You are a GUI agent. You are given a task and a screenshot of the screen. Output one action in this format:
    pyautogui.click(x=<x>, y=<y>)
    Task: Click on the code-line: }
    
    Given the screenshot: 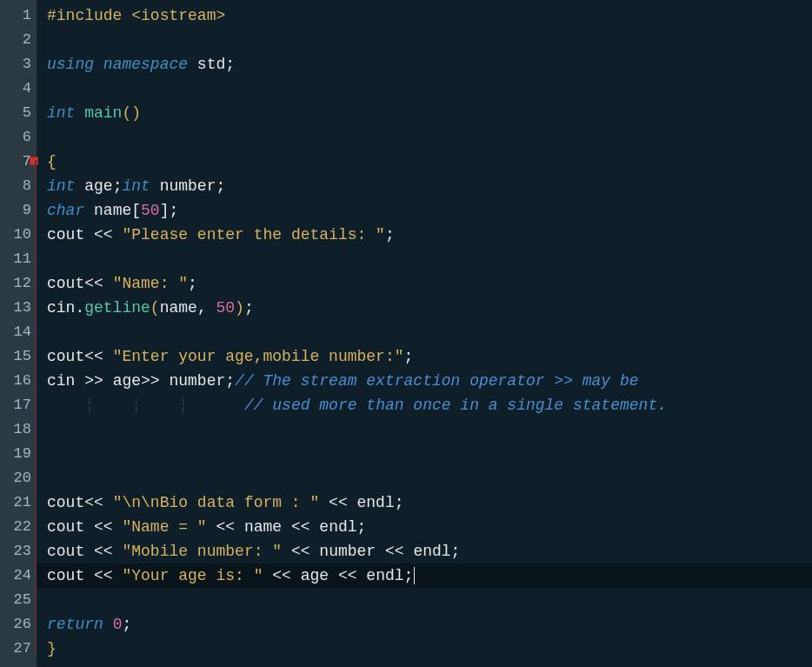 What is the action you would take?
    pyautogui.click(x=429, y=649)
    